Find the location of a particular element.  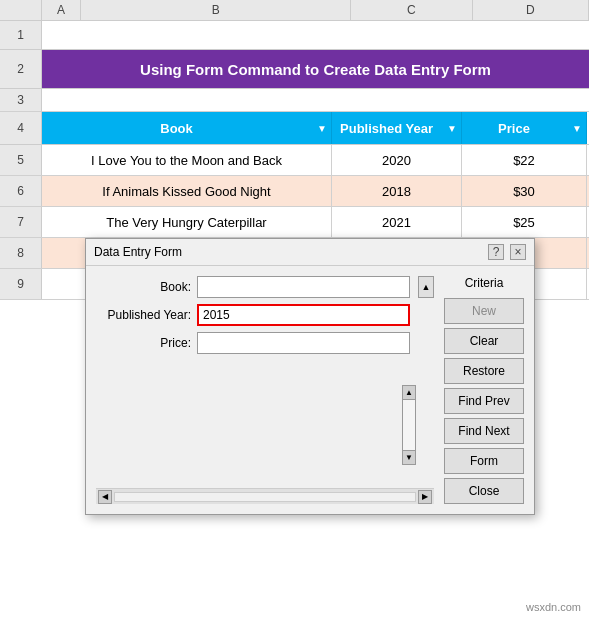

form-button: Form is located at coordinates (484, 461).